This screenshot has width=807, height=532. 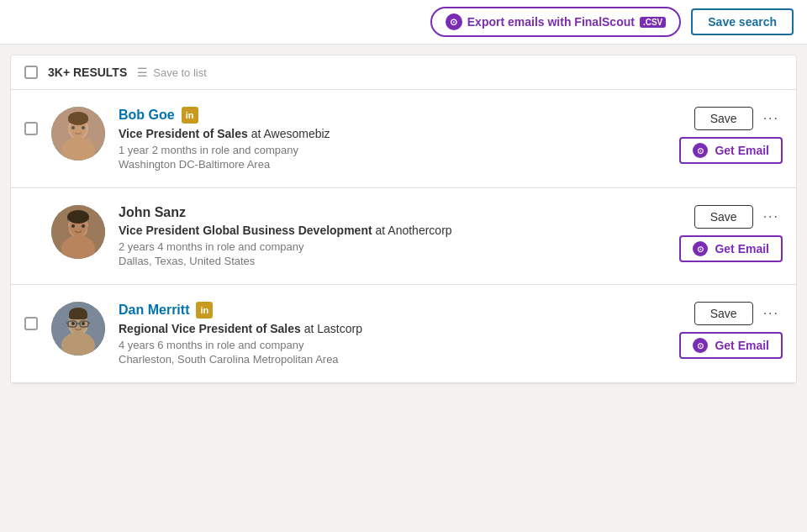 I want to click on person-name-link: Dan Merritt, so click(x=154, y=310).